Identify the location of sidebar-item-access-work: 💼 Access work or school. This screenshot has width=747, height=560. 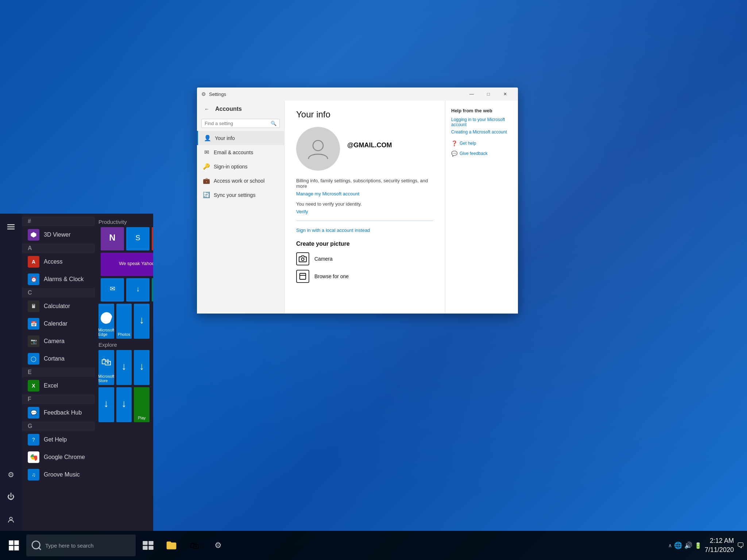
(241, 181).